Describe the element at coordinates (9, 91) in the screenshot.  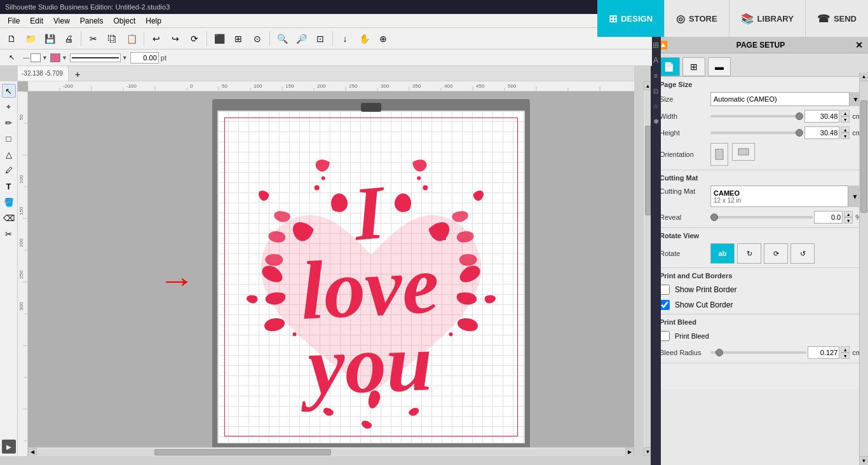
I see `select-tool: ↖` at that location.